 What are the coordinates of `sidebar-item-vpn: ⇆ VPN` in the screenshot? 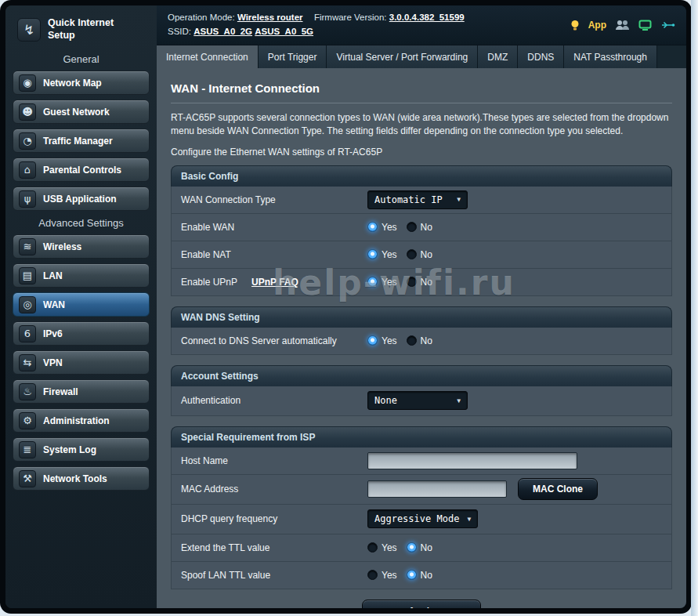 It's located at (81, 362).